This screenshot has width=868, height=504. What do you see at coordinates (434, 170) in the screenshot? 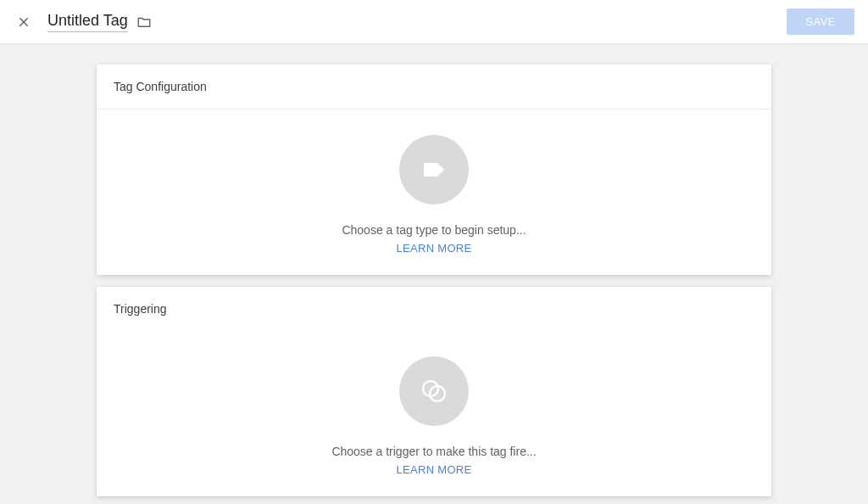
I see `tag-icon` at bounding box center [434, 170].